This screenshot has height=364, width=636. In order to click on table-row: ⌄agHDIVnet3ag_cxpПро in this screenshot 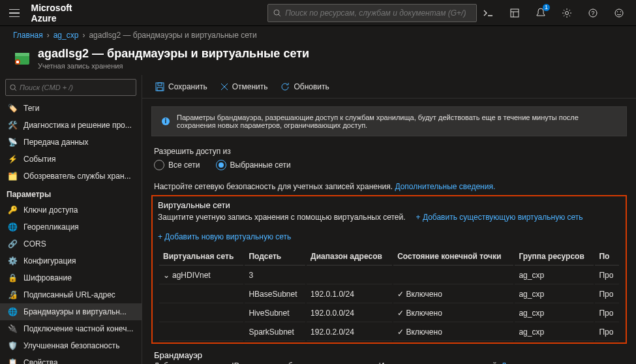, I will do `click(389, 275)`.